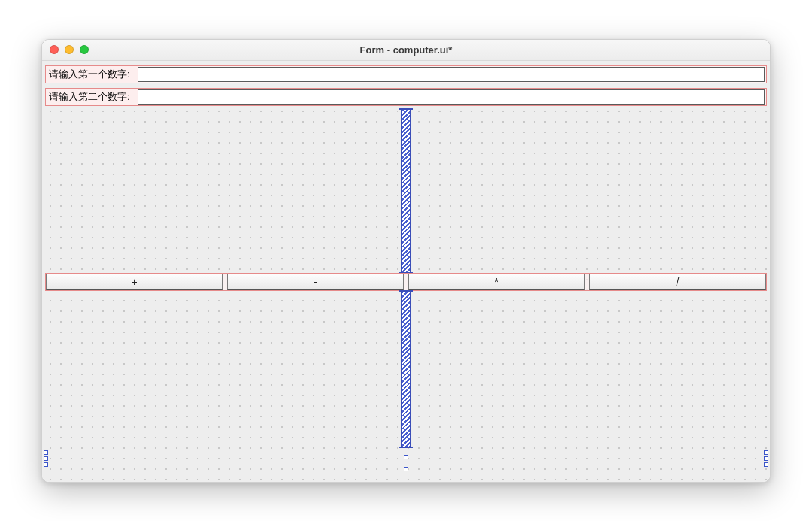 Image resolution: width=812 pixels, height=521 pixels. I want to click on vertical-spacer-bottom, so click(406, 369).